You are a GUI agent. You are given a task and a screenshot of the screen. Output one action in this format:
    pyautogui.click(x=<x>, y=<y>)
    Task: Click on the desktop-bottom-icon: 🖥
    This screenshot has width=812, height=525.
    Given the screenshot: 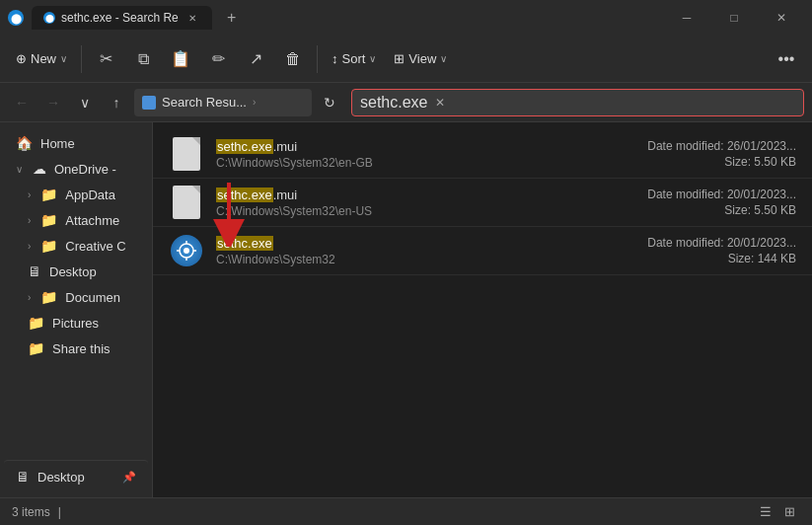 What is the action you would take?
    pyautogui.click(x=23, y=477)
    